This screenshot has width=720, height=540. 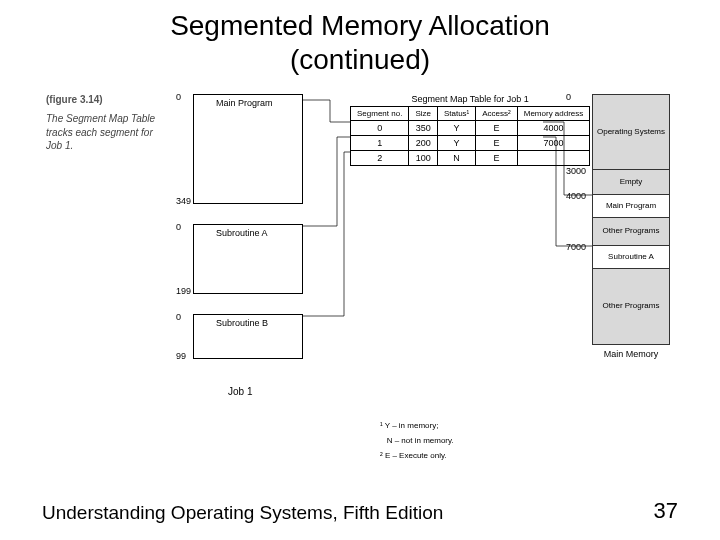 I want to click on smt-header: Access², so click(x=496, y=114).